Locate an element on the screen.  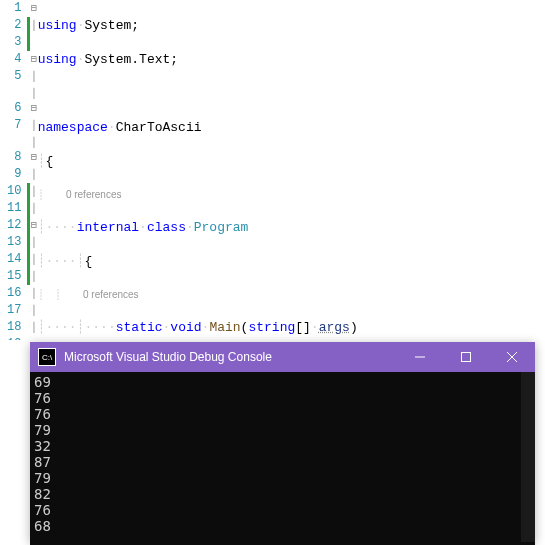
console-title: Microsoft Visual Studio Debug Console is located at coordinates (230, 357).